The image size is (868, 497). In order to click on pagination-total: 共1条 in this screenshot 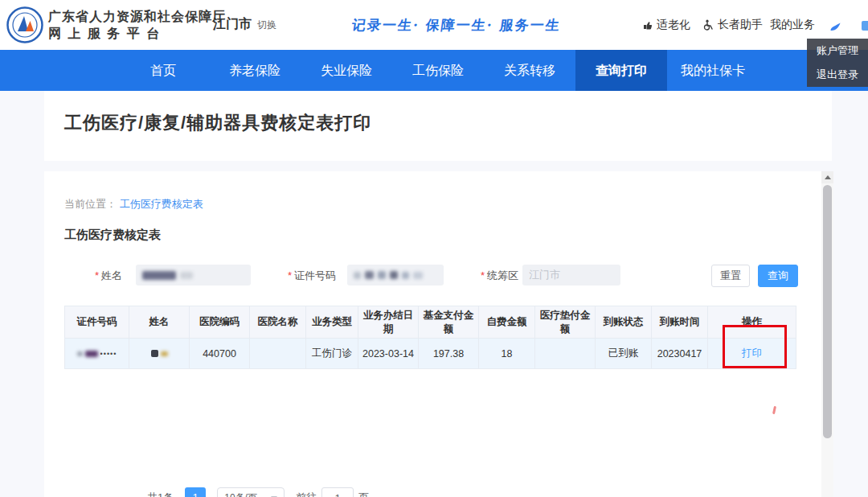, I will do `click(161, 494)`.